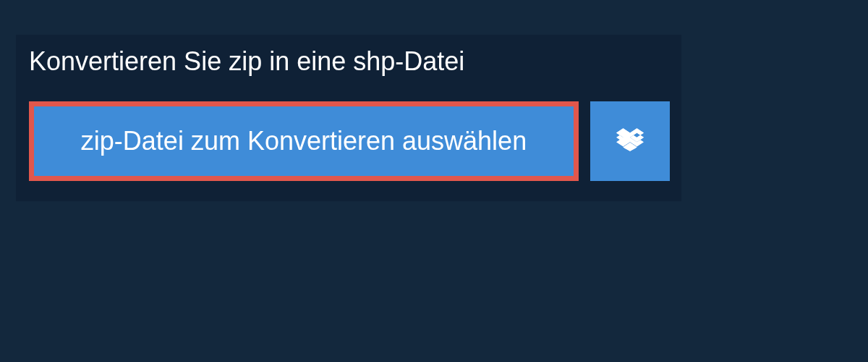 Image resolution: width=868 pixels, height=362 pixels. I want to click on page-title: Konvertieren Sie zip in eine shp-Datei, so click(250, 62).